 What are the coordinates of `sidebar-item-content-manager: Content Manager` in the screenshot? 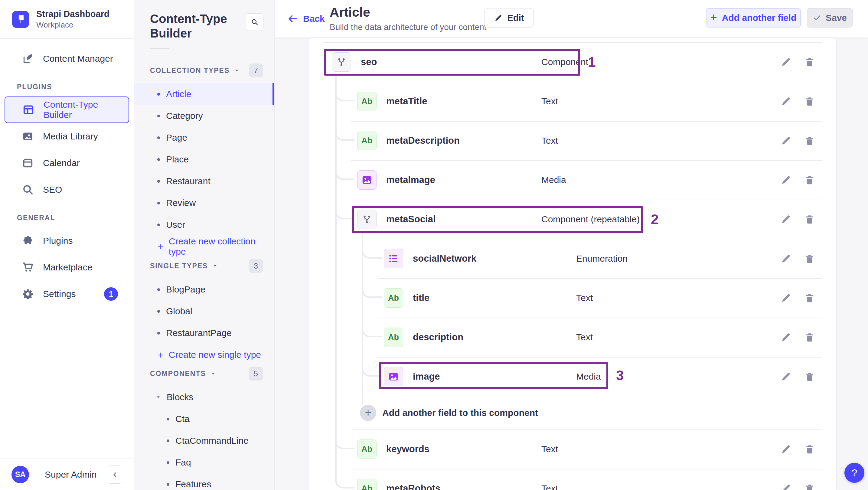 It's located at (67, 59).